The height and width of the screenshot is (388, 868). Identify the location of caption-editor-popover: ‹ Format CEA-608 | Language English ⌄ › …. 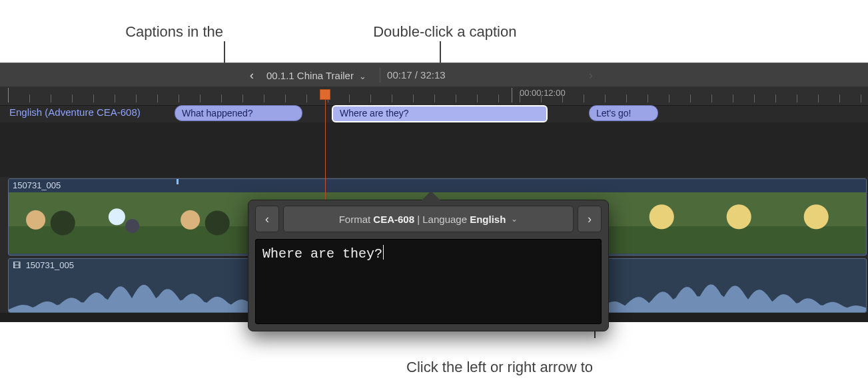
(428, 266).